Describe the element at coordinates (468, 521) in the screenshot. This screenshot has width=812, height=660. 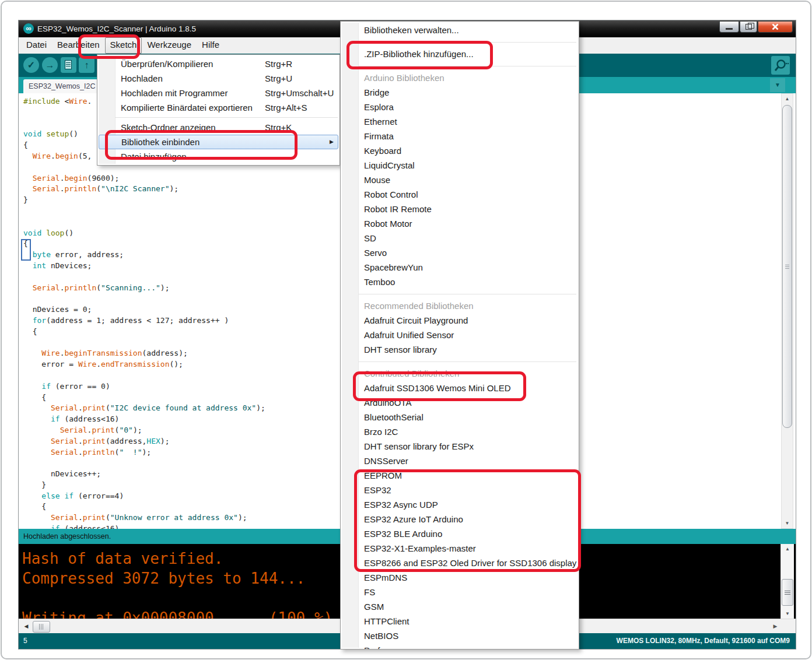
I see `annotation-box-esp32-group` at that location.